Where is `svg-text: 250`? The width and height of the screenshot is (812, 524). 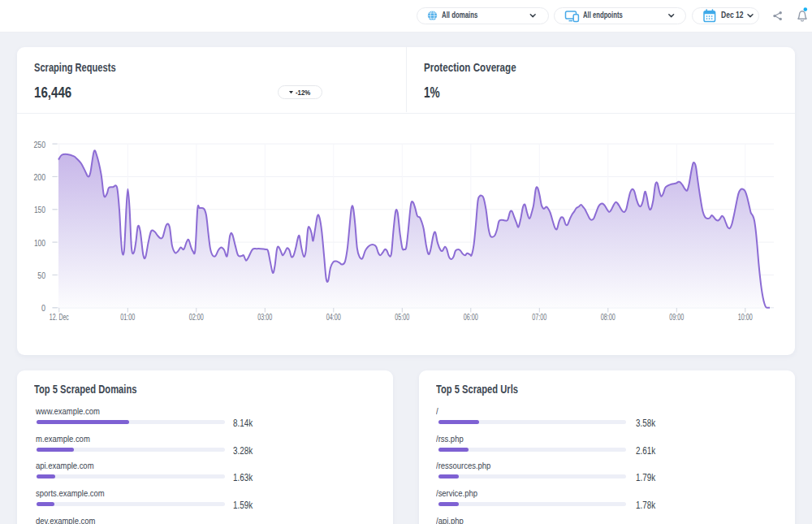 svg-text: 250 is located at coordinates (41, 145).